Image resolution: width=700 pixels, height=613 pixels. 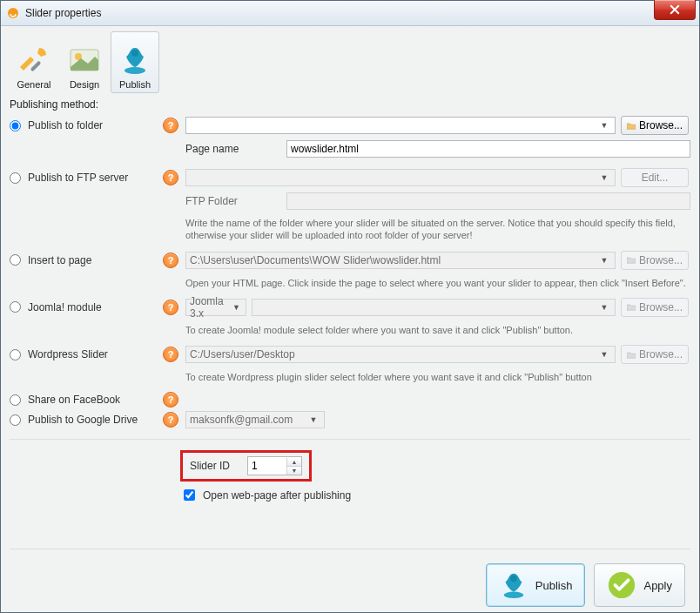 I want to click on joomla-hint: To create Joomla! module select folder w…, so click(x=438, y=330).